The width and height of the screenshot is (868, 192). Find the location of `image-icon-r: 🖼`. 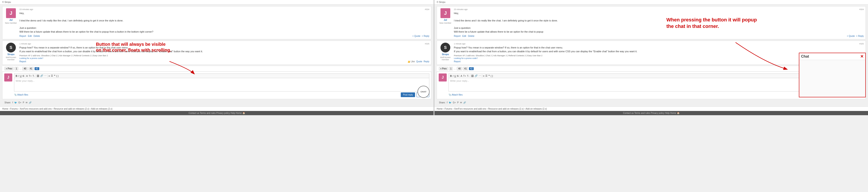

image-icon-r: 🖼 is located at coordinates (472, 76).